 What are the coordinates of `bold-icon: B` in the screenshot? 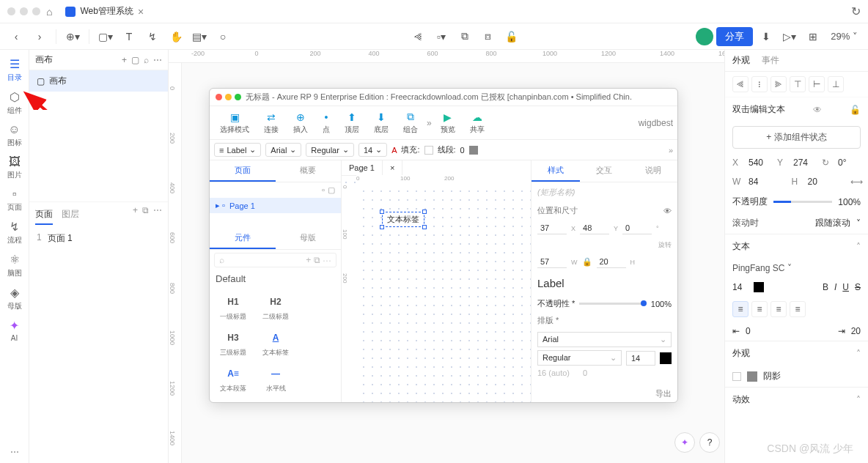 It's located at (825, 287).